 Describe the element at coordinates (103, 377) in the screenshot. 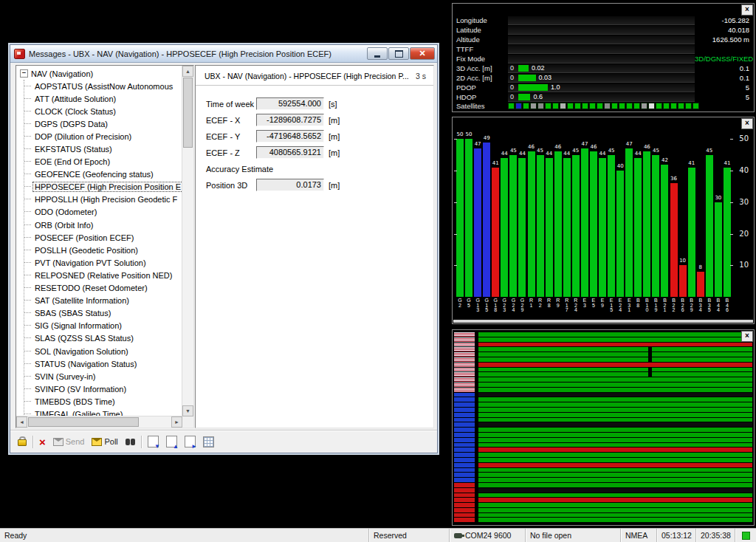

I see `tree-item-svin: SVIN (Survey-in)` at that location.